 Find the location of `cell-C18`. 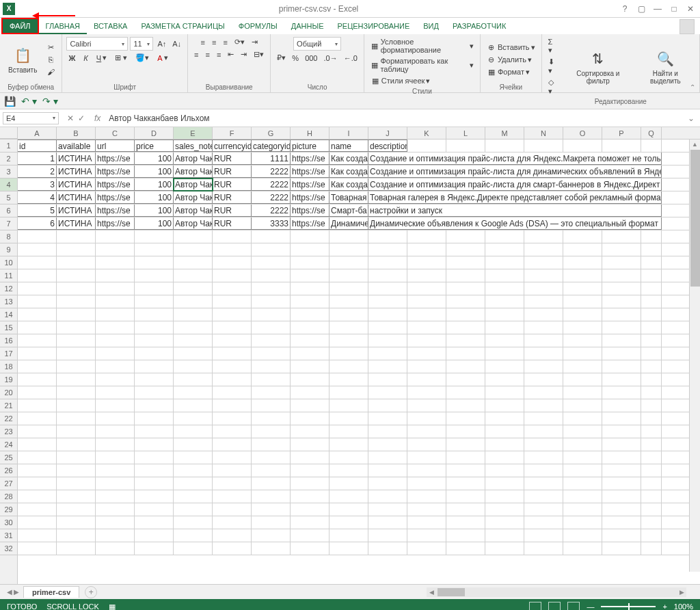

cell-C18 is located at coordinates (115, 367).